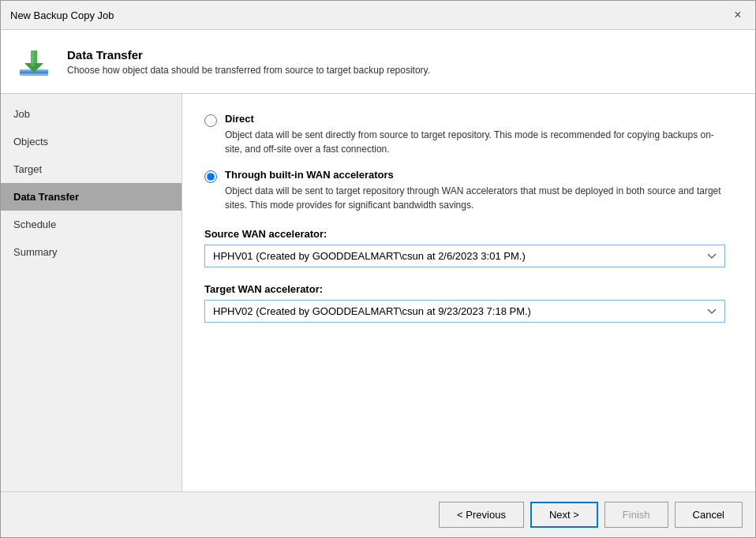 The width and height of the screenshot is (756, 538). What do you see at coordinates (469, 163) in the screenshot?
I see `transfer-options: Direct Object data will be sent directly…` at bounding box center [469, 163].